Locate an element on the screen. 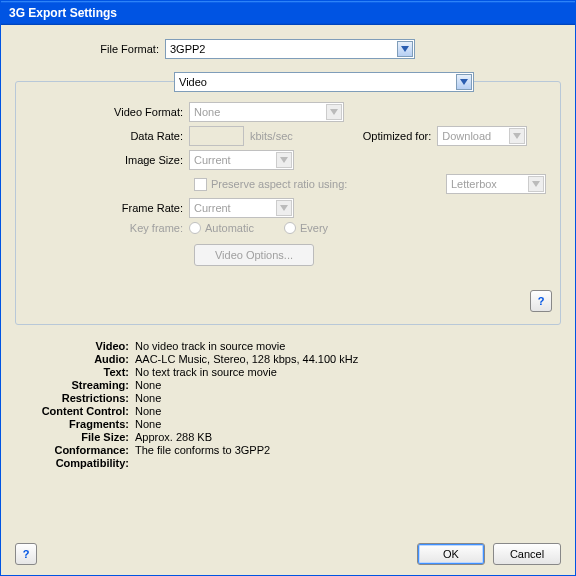 The height and width of the screenshot is (576, 576). ok-button: OK is located at coordinates (451, 554).